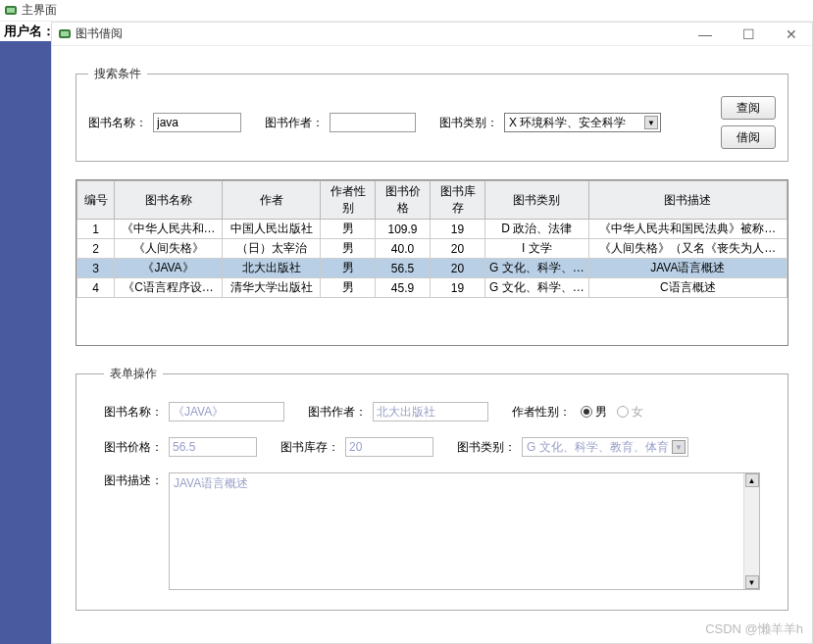  I want to click on cell-category: I 文学, so click(537, 249).